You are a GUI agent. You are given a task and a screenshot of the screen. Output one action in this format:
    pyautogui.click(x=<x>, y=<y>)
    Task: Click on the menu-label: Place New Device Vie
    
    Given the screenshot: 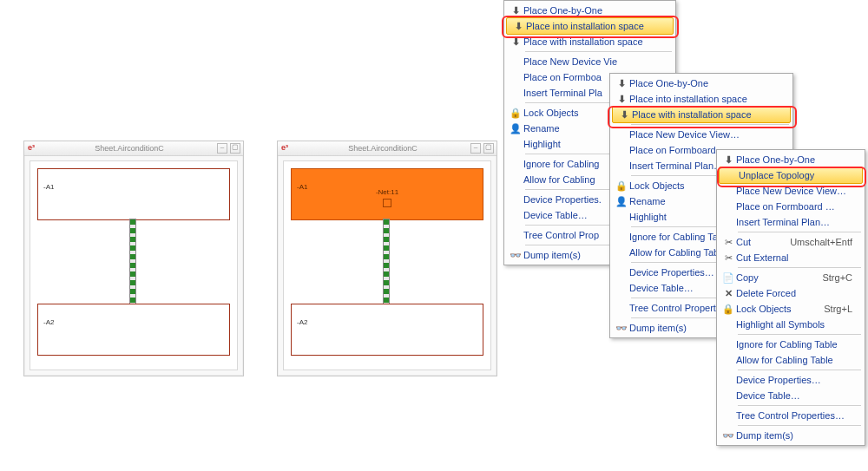 What is the action you would take?
    pyautogui.click(x=594, y=62)
    